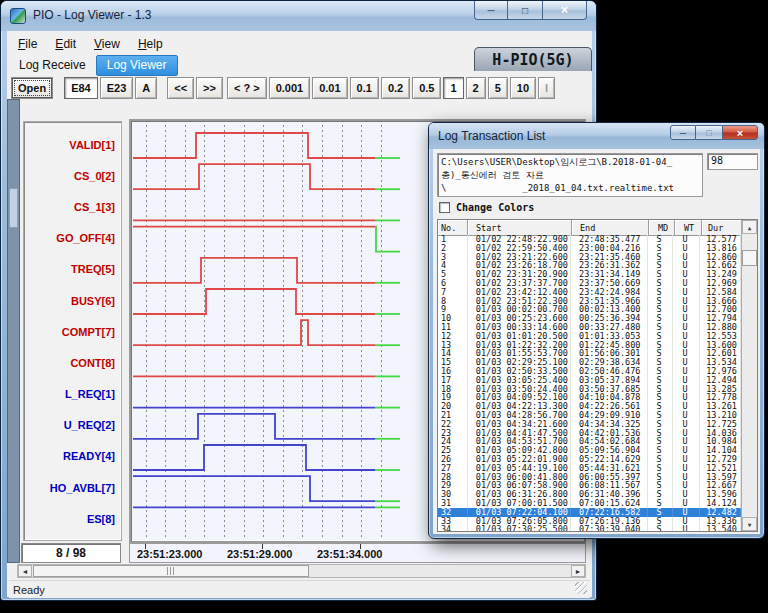 The height and width of the screenshot is (613, 768). I want to click on table-cell: 12.700, so click(720, 310).